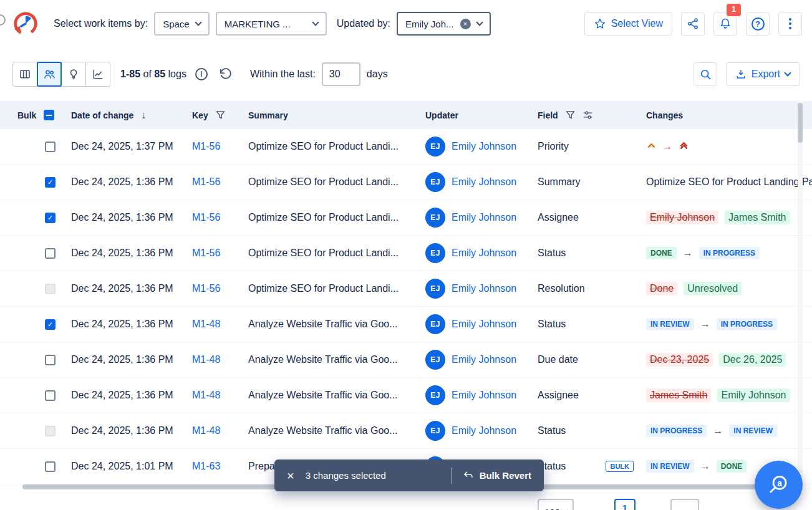 The width and height of the screenshot is (812, 510). I want to click on field-column-label: Field, so click(548, 115).